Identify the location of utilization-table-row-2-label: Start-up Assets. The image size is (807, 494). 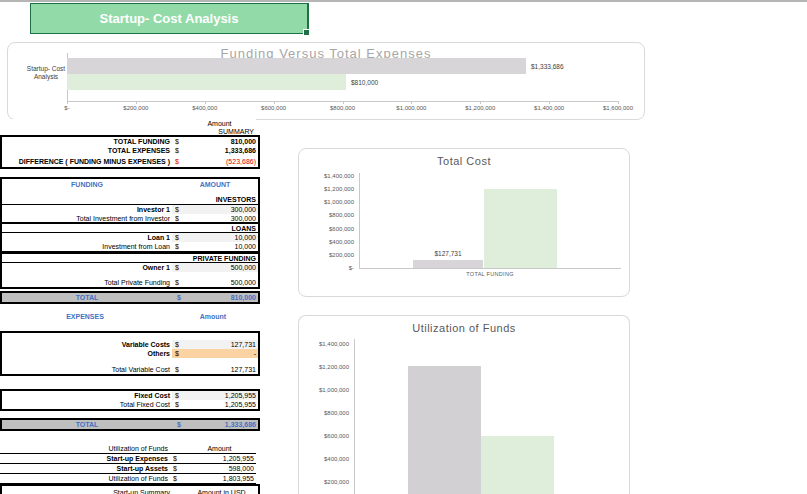
(85, 468).